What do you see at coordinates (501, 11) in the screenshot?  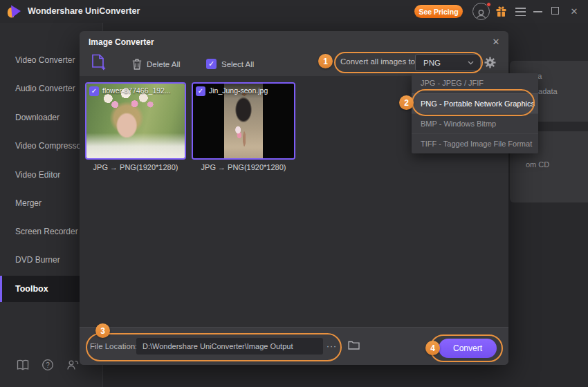 I see `gift-icon` at bounding box center [501, 11].